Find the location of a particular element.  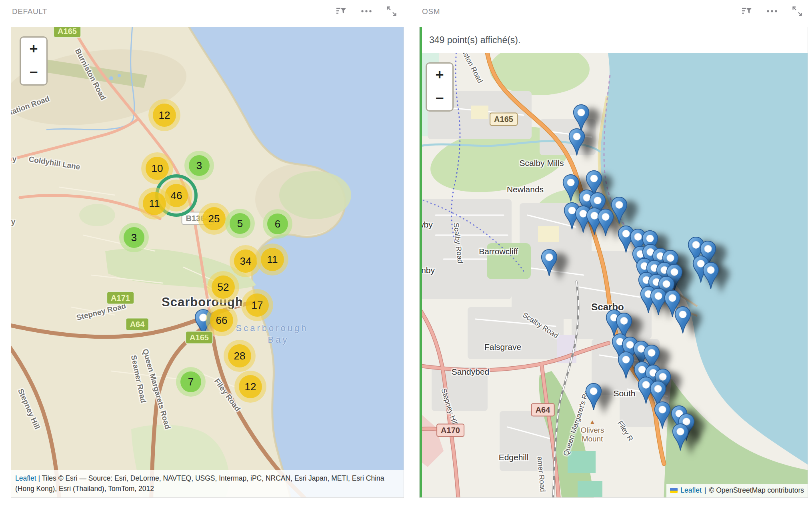

cluster-count: 5 is located at coordinates (240, 224).